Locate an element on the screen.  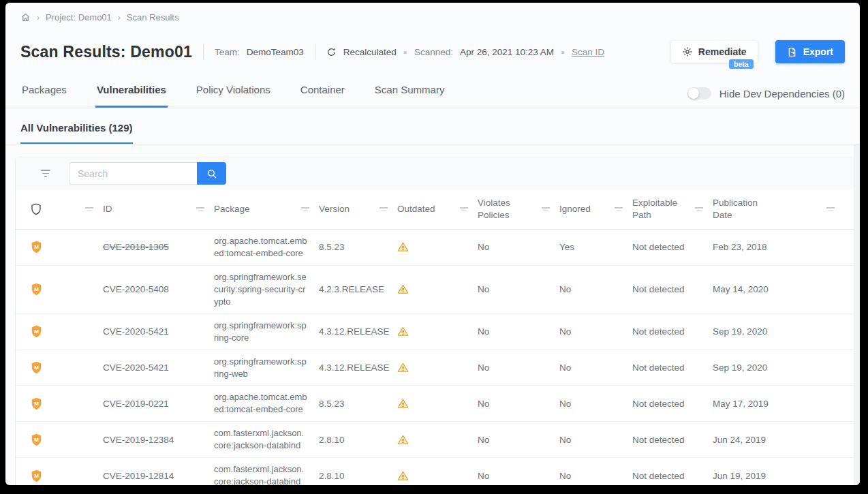
column-header-publication-date: Publication Date is located at coordinates (784, 209).